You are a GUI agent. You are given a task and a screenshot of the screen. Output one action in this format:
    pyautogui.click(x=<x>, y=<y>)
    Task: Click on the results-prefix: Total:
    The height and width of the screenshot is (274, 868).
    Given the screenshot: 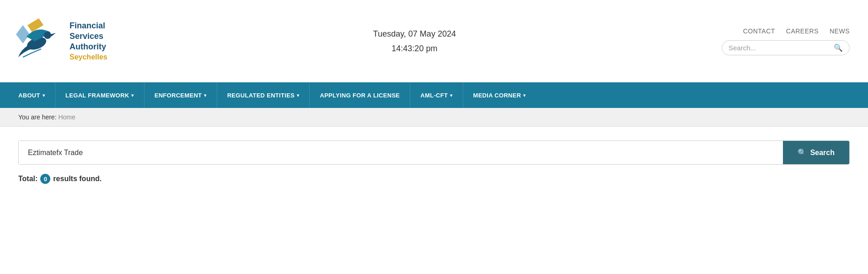 What is the action you would take?
    pyautogui.click(x=28, y=179)
    